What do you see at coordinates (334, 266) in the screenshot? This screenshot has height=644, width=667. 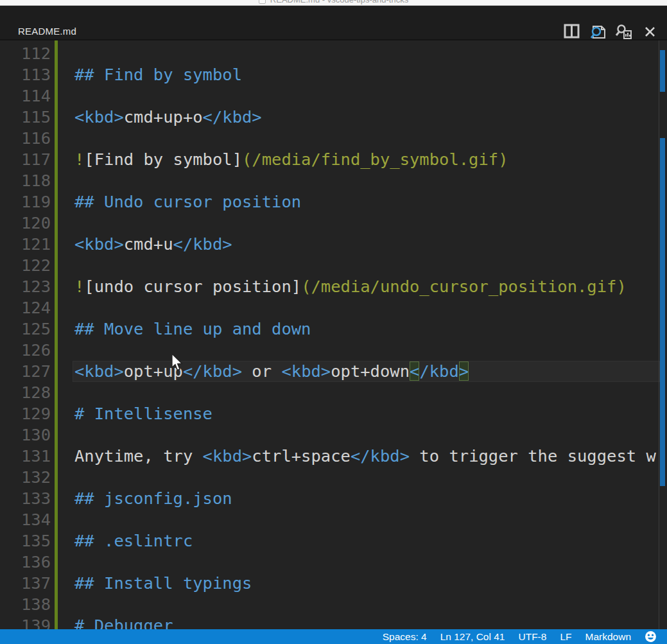 I see `editor-line: 122` at bounding box center [334, 266].